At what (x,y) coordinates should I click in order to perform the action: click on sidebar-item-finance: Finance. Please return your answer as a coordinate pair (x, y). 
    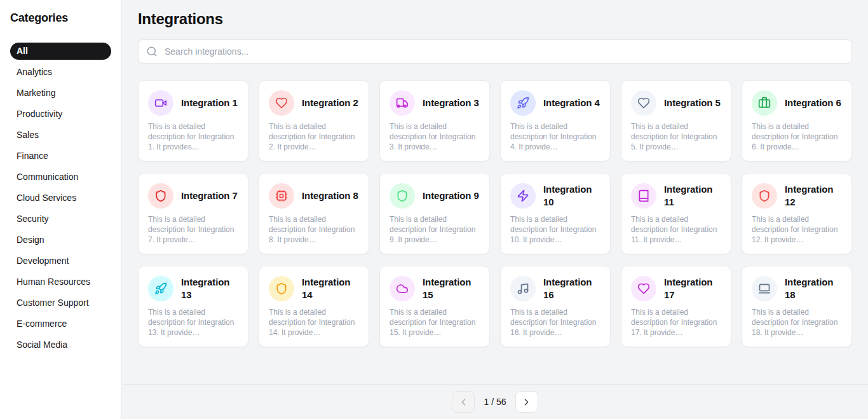
    Looking at the image, I should click on (61, 156).